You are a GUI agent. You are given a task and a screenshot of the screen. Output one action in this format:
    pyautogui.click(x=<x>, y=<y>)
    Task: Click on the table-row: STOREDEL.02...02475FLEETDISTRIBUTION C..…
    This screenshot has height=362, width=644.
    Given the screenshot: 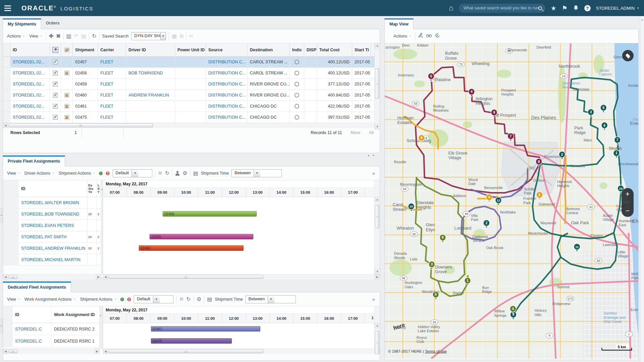 What is the action you would take?
    pyautogui.click(x=191, y=117)
    